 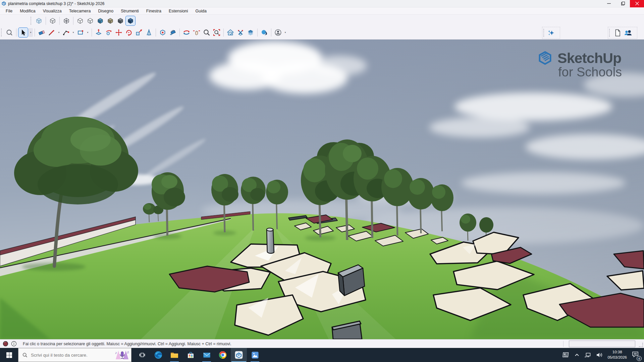 What do you see at coordinates (623, 33) in the screenshot?
I see `collab-toolbar` at bounding box center [623, 33].